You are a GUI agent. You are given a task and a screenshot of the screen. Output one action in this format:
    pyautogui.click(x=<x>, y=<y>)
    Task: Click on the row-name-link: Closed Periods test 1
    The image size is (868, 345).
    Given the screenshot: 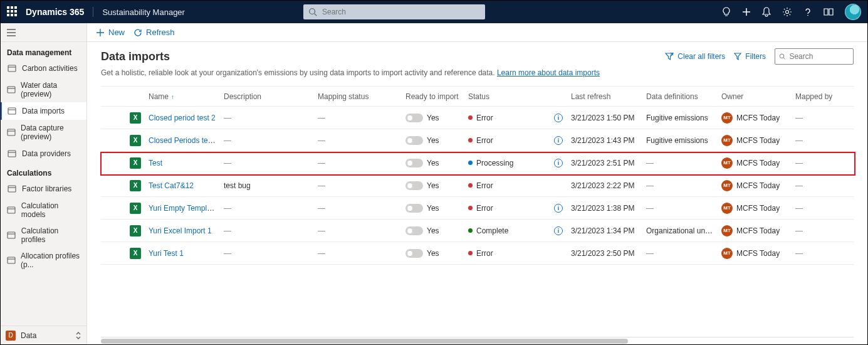 What is the action you would take?
    pyautogui.click(x=184, y=141)
    